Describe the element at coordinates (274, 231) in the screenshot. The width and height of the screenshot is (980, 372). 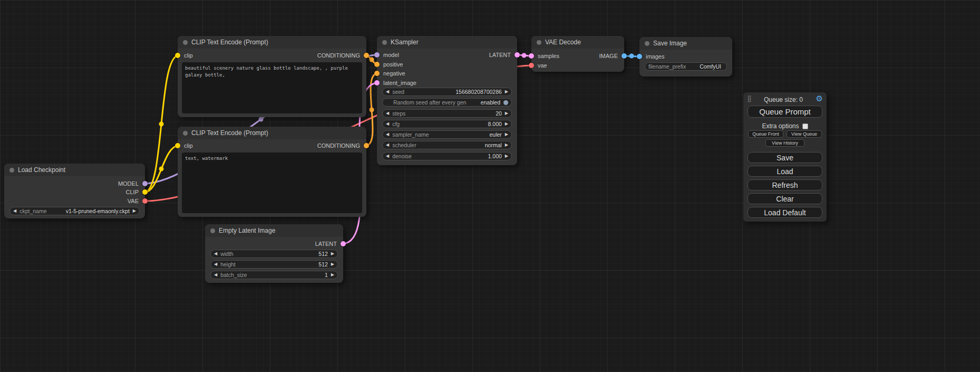
I see `node-title-bar: Empty Latent Image` at that location.